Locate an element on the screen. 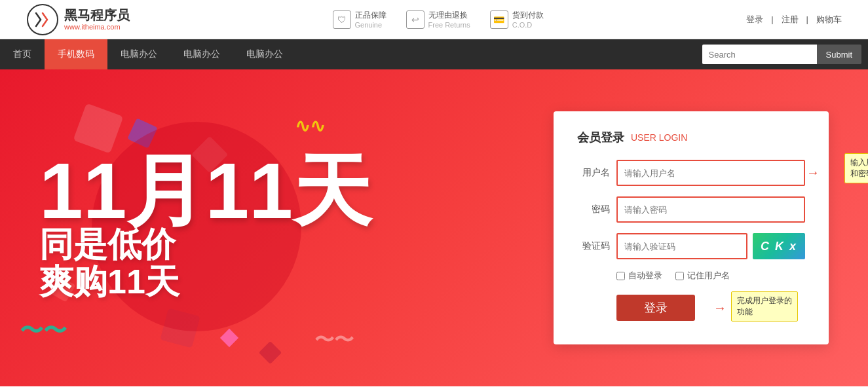 The image size is (868, 387). remember-user-checkbox is located at coordinates (680, 276).